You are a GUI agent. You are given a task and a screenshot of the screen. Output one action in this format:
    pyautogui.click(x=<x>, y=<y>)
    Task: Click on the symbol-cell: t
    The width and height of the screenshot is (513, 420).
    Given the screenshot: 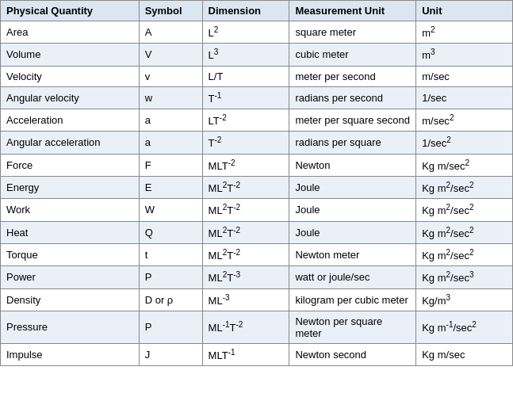 What is the action you would take?
    pyautogui.click(x=170, y=254)
    